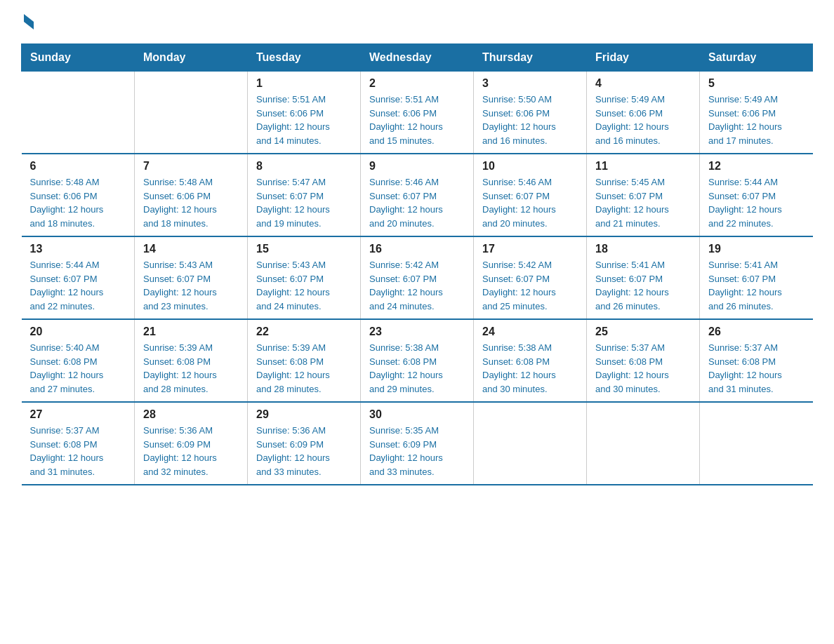 This screenshot has height=644, width=834. What do you see at coordinates (417, 278) in the screenshot?
I see `calendar-cell: 16Sunrise: 5:42 AM Sunset: 6:07 PM Dayli…` at bounding box center [417, 278].